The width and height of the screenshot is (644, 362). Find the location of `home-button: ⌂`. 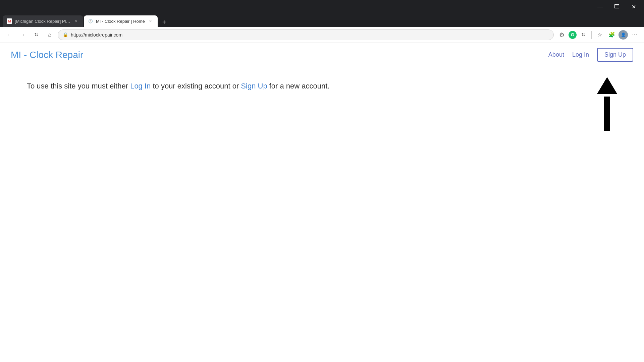

home-button: ⌂ is located at coordinates (50, 35).